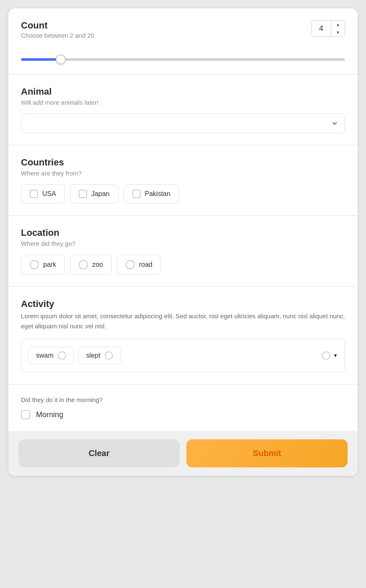  Describe the element at coordinates (139, 265) in the screenshot. I see `location-option-road: road` at that location.